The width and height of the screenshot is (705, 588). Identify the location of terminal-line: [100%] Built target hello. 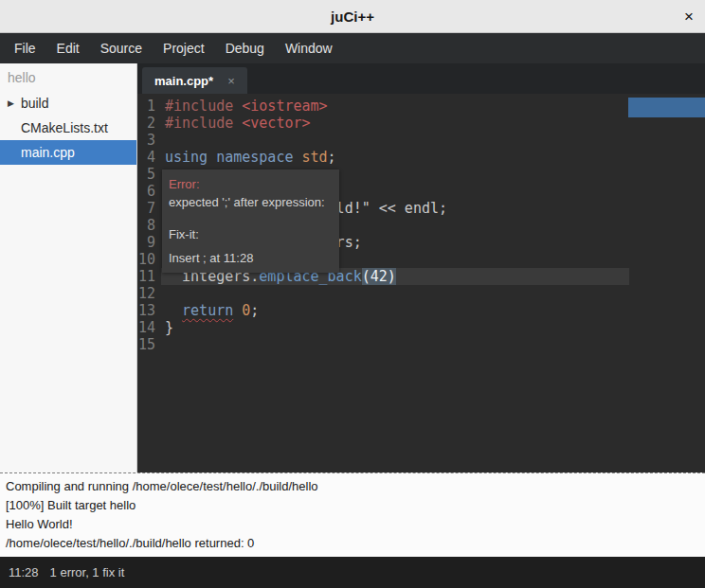
(352, 506).